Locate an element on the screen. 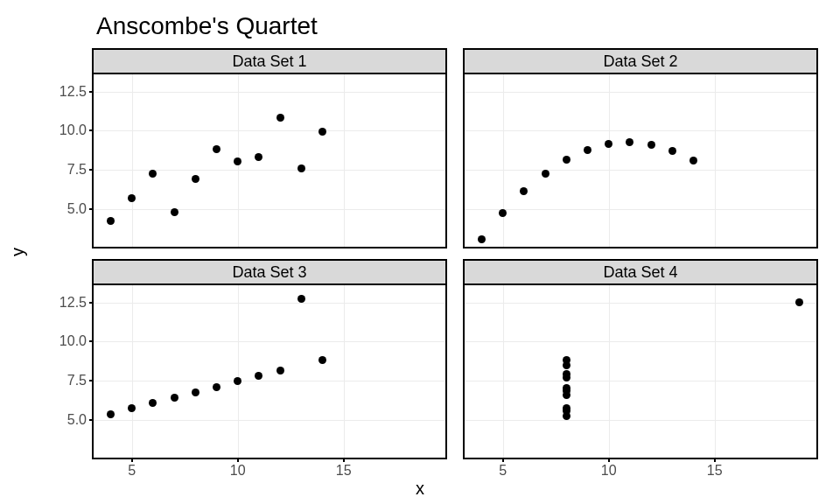 The image size is (840, 504). y-tick-label: 5.0 is located at coordinates (77, 420).